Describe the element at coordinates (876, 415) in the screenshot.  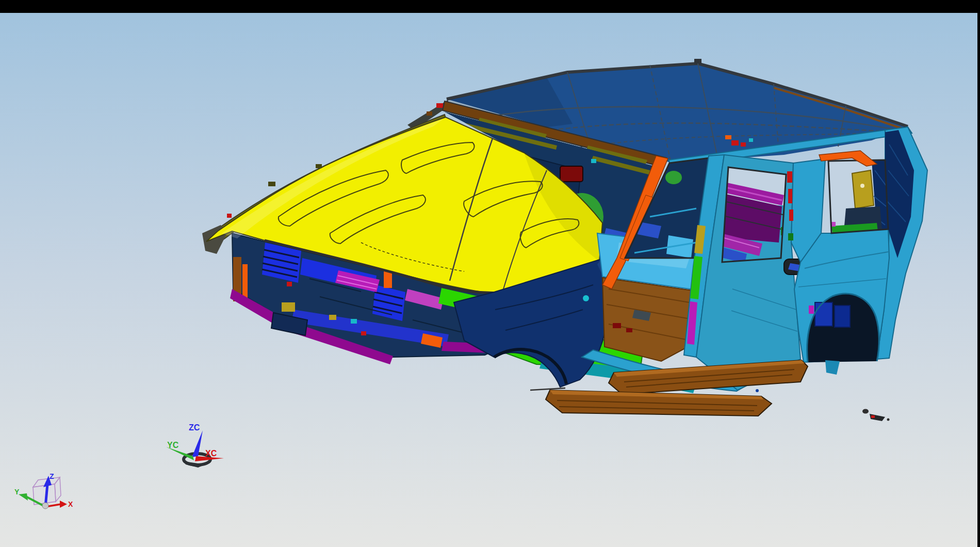
I see `stray-parts` at that location.